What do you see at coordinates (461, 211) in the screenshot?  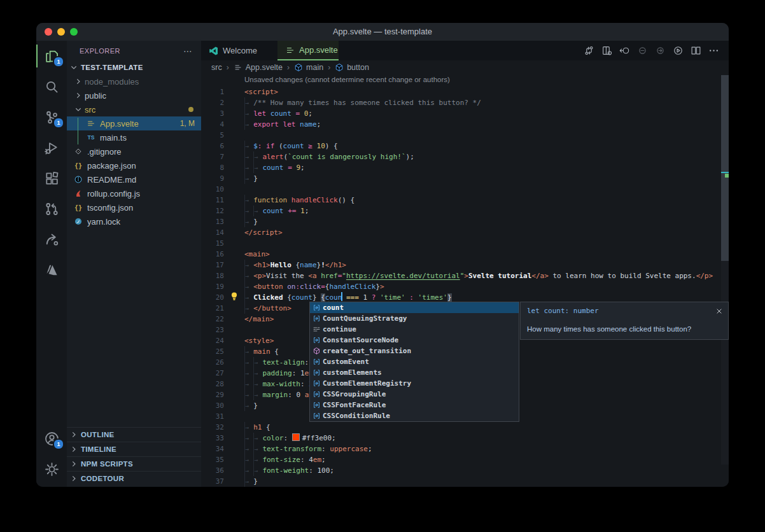 I see `code-line-12: 12→→count += 1;` at bounding box center [461, 211].